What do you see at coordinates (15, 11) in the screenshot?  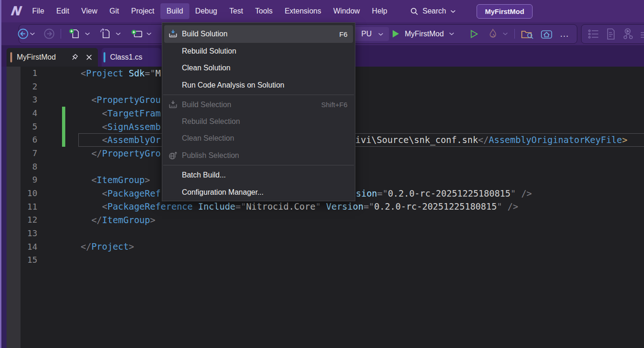 I see `visual-studio-logo-icon: N` at bounding box center [15, 11].